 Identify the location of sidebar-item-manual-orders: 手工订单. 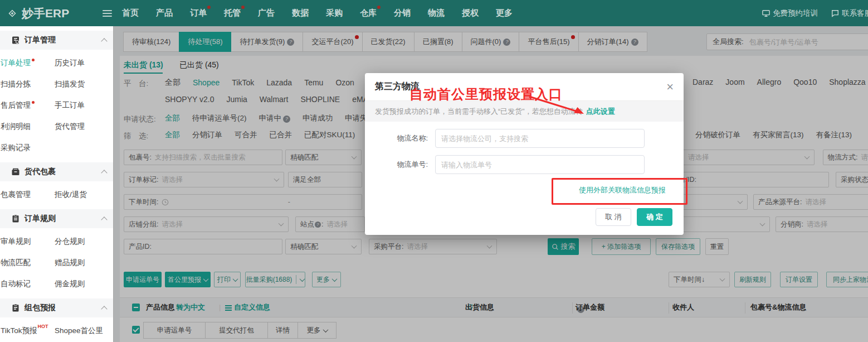
(84, 105).